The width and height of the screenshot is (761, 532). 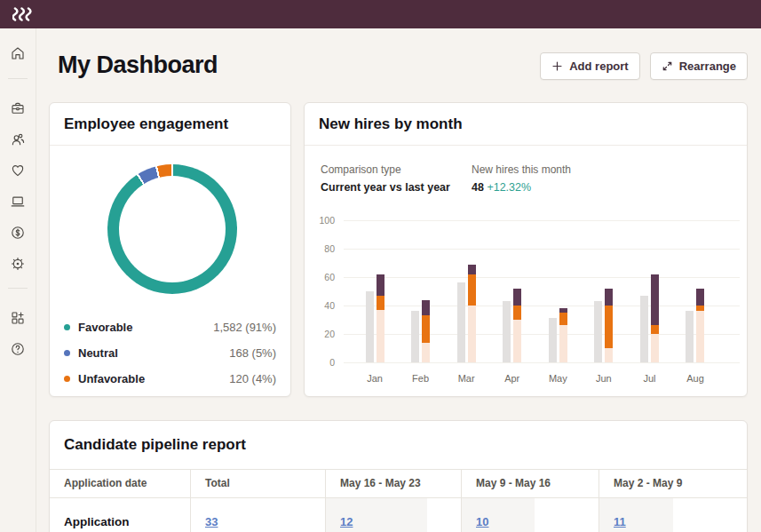 I want to click on comparison-type-stat: Comparison type Current year vs last yea…, so click(x=396, y=179).